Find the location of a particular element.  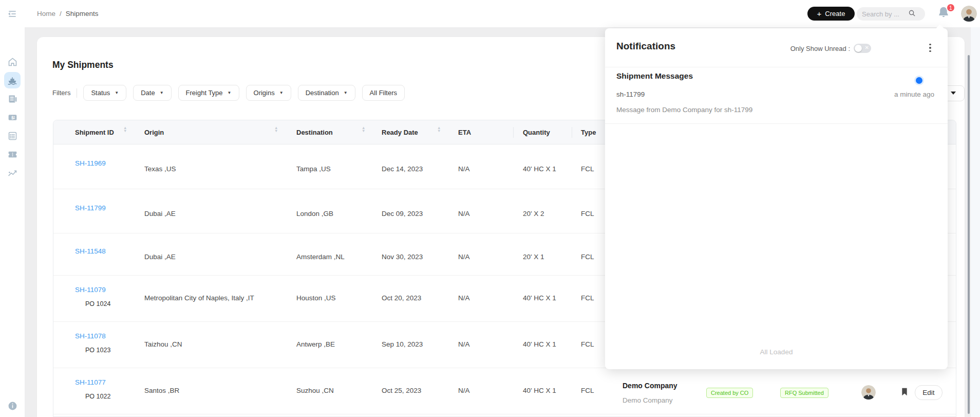

column-header-ready-date: Ready Date is located at coordinates (400, 133).